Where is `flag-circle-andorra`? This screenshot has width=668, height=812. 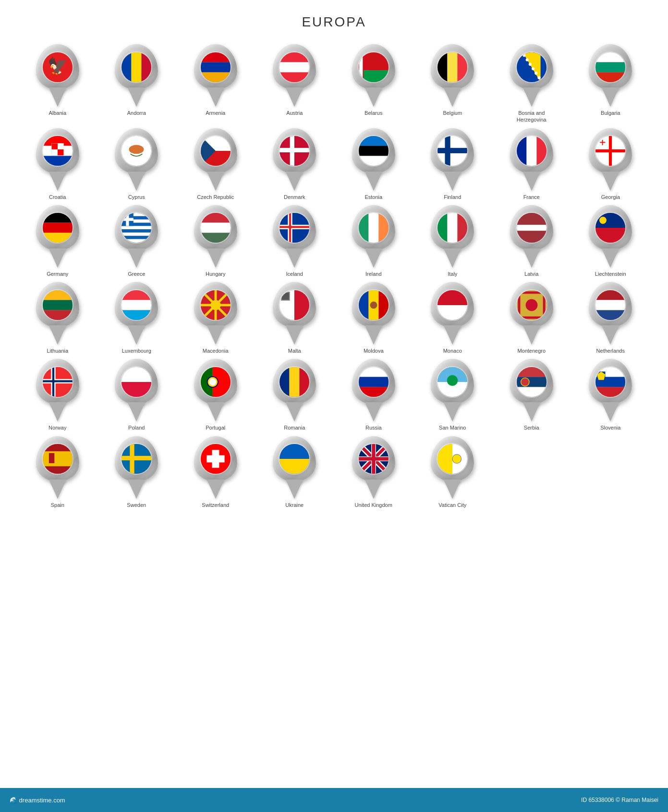 flag-circle-andorra is located at coordinates (136, 67).